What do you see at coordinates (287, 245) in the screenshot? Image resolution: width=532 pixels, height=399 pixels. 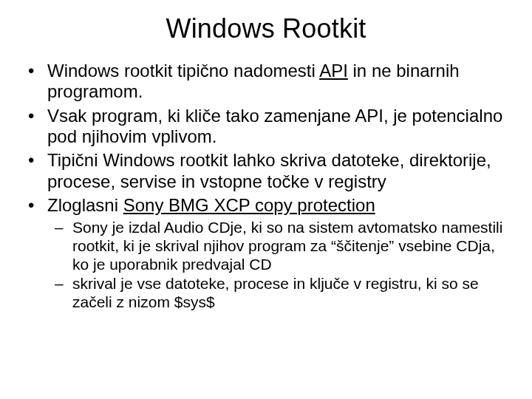 I see `sub-bullet-text: Sony je izdal Audio CDje, ki so na siste…` at bounding box center [287, 245].